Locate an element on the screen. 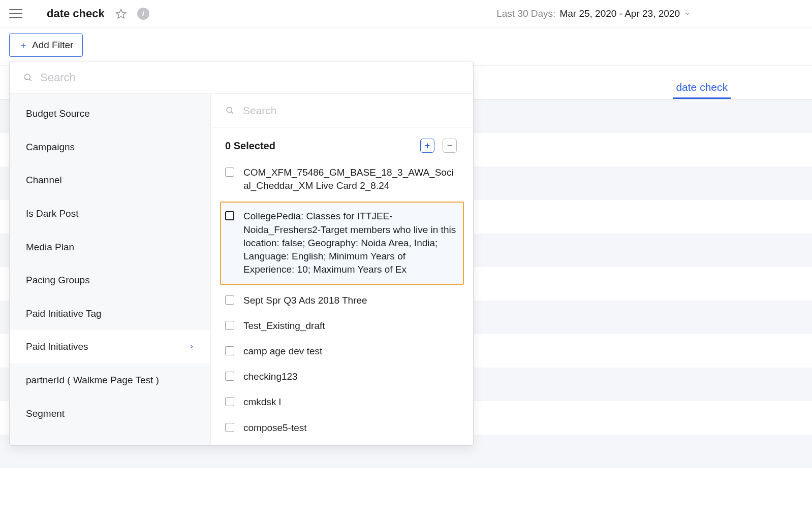 This screenshot has width=812, height=530. filter-category-item: Budget Source is located at coordinates (110, 114).